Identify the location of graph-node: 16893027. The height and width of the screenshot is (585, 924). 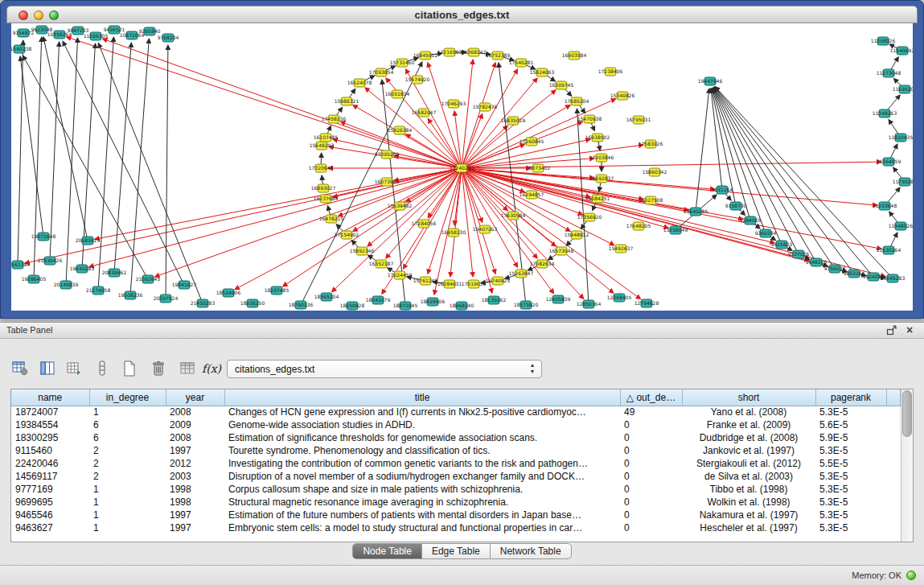
(323, 188).